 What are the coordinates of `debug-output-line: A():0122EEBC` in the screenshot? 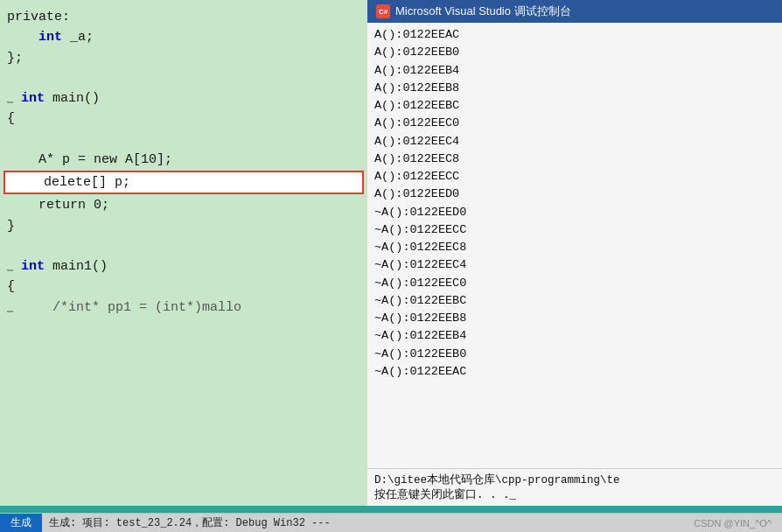 It's located at (575, 106).